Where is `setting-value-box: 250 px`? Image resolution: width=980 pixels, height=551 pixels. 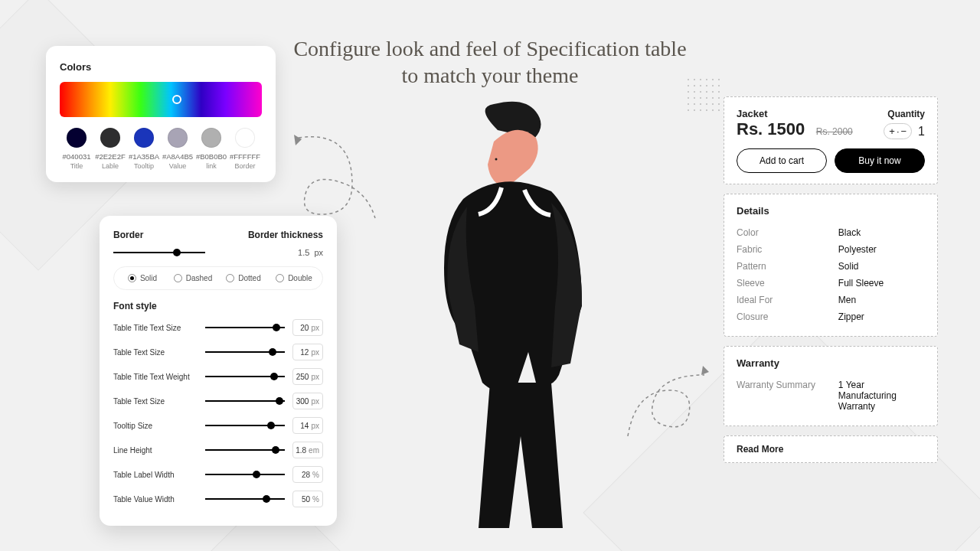 setting-value-box: 250 px is located at coordinates (308, 377).